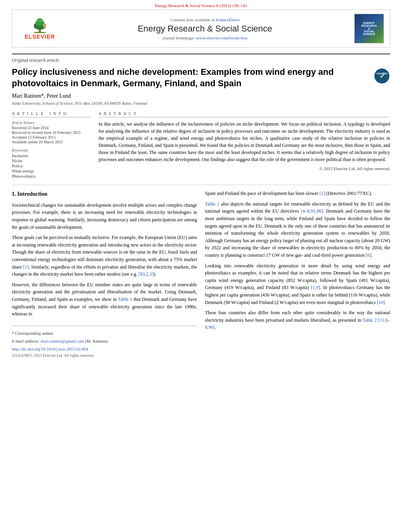 The height and width of the screenshot is (532, 402). I want to click on journal-header: ELSEVIER Contents lists available at Sci…, so click(201, 28).